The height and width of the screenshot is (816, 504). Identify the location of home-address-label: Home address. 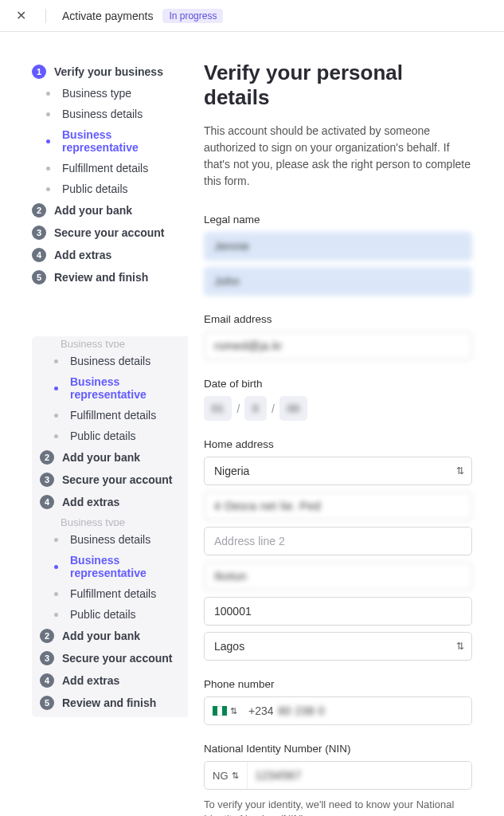
(338, 445).